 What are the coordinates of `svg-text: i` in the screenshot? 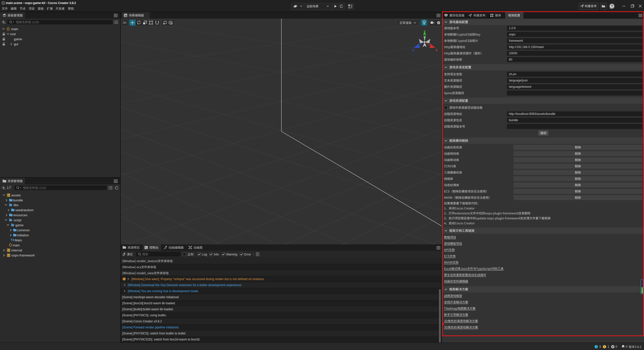 It's located at (596, 347).